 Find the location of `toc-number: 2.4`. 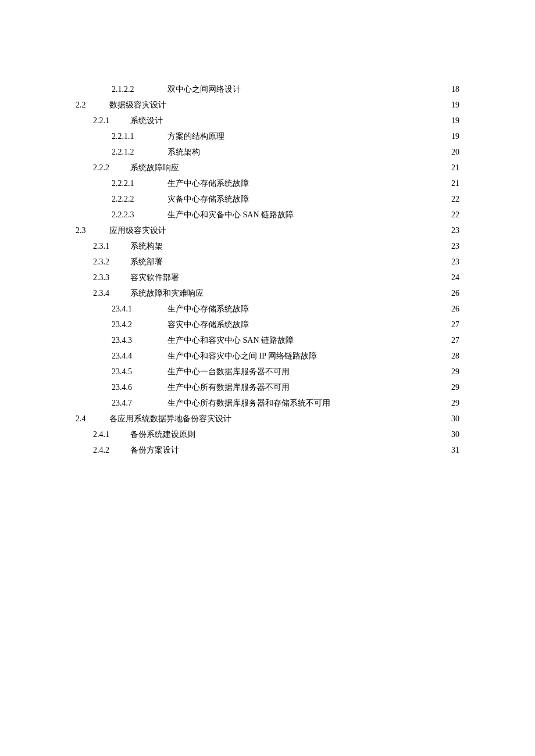

toc-number: 2.4 is located at coordinates (92, 418).